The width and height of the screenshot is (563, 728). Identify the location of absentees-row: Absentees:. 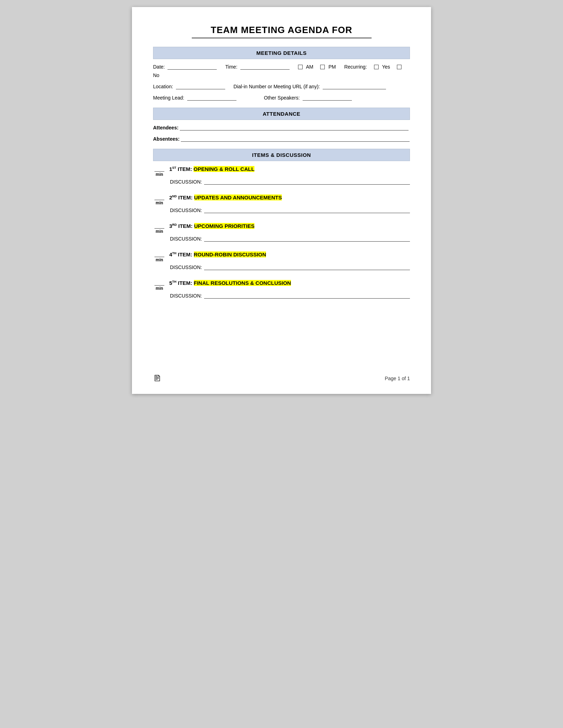
(282, 139).